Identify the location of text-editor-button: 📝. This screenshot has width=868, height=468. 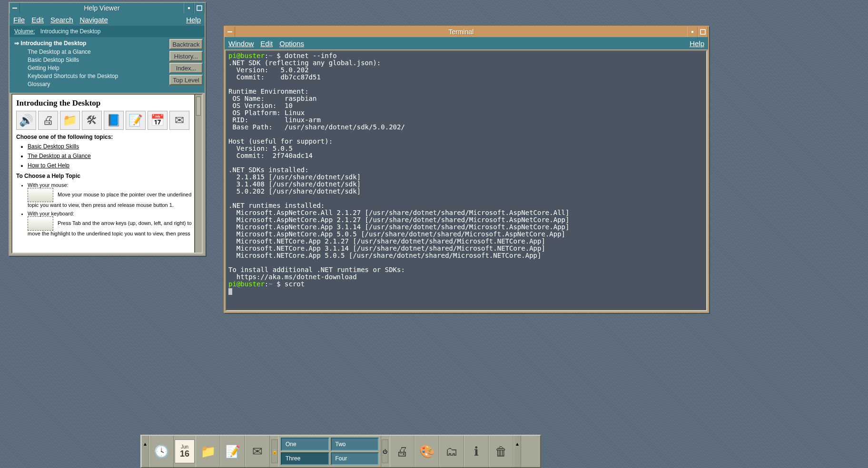
(233, 451).